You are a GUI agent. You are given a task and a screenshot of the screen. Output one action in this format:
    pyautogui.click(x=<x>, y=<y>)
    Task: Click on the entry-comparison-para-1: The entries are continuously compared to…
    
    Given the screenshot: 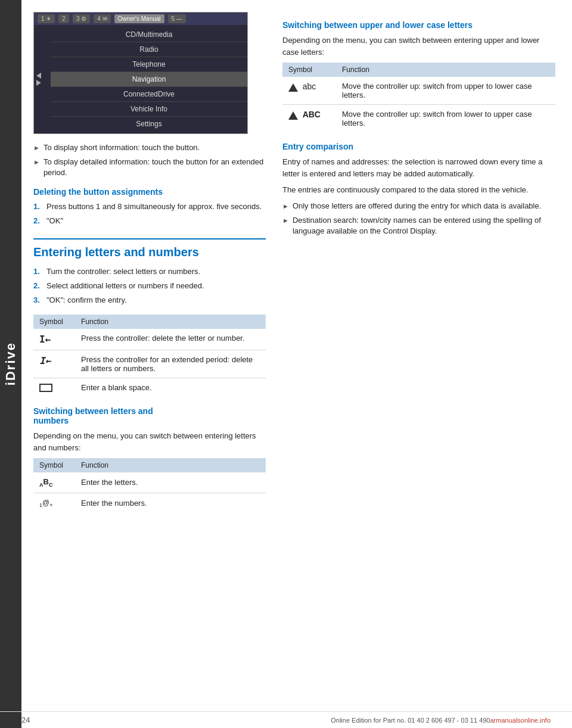 What is the action you would take?
    pyautogui.click(x=419, y=190)
    